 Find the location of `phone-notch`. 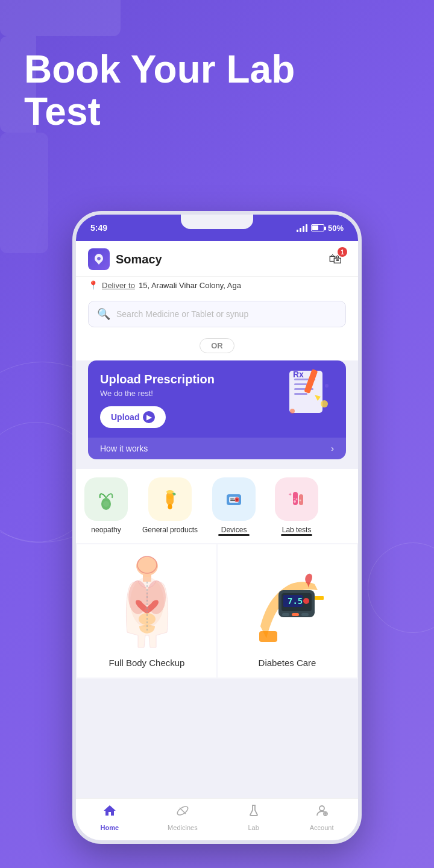

phone-notch is located at coordinates (217, 222).